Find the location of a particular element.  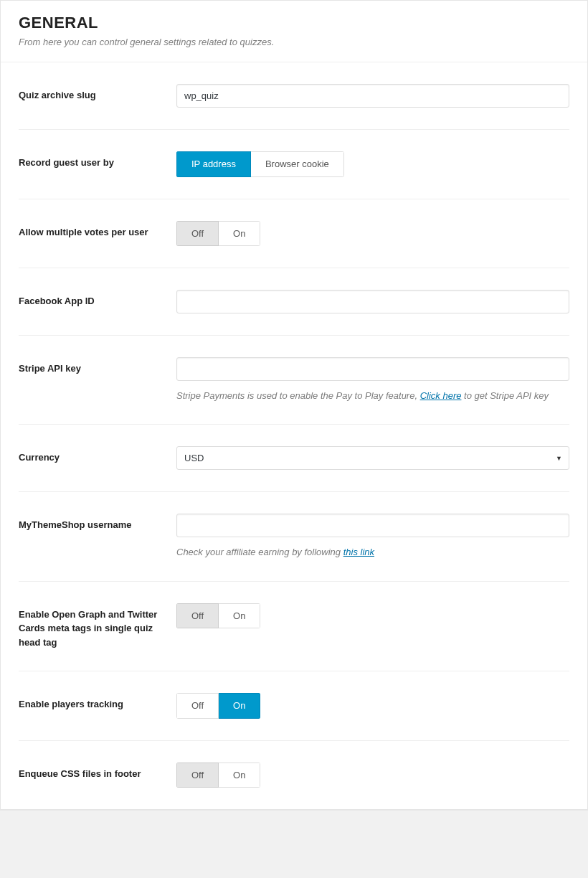

input-mts-username is located at coordinates (373, 525).